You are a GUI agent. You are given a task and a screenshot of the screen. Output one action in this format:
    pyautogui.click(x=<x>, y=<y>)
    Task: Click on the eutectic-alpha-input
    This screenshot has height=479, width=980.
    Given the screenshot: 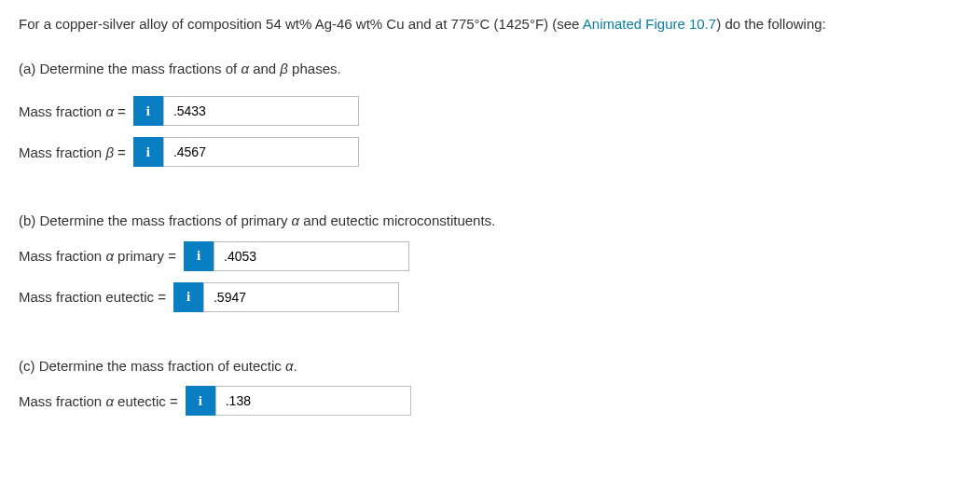 What is the action you would take?
    pyautogui.click(x=313, y=401)
    